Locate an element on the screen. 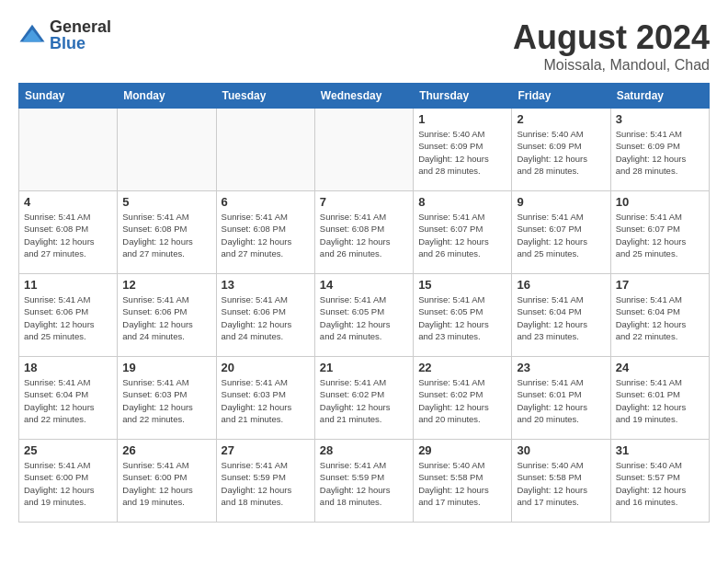  calendar-week-row: 11Sunrise: 5:41 AM Sunset: 6:06 PM Dayli… is located at coordinates (364, 316).